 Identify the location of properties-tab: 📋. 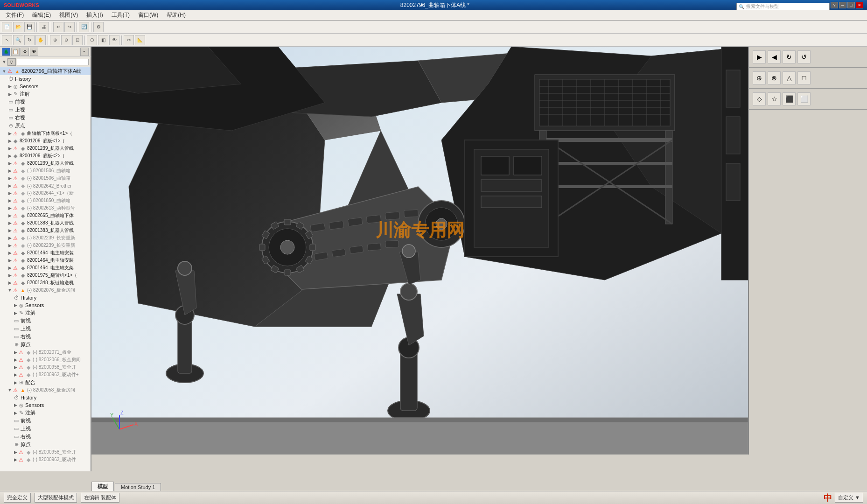
(15, 52).